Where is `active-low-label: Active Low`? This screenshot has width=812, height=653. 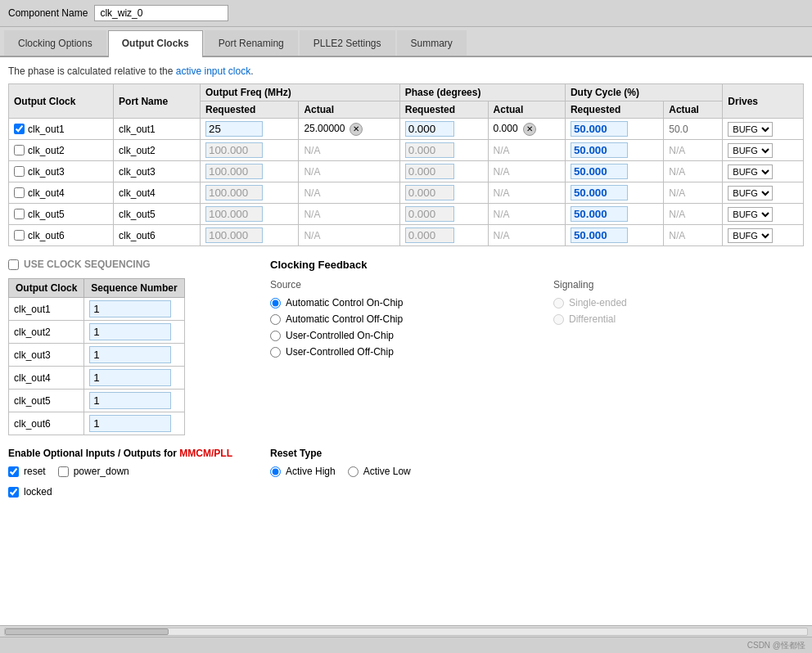 active-low-label: Active Low is located at coordinates (387, 471).